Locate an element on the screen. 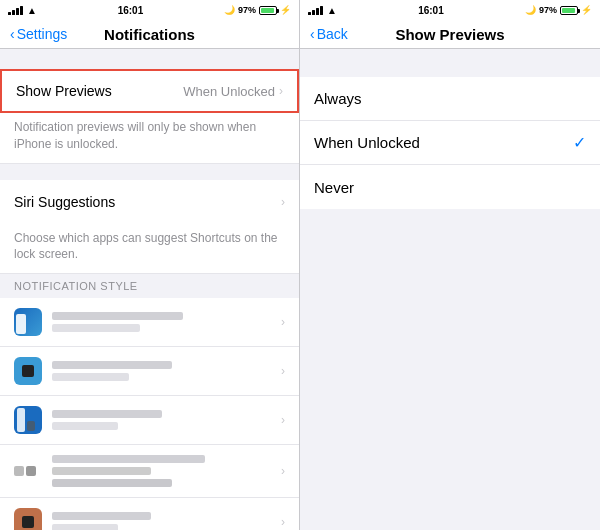 Image resolution: width=600 pixels, height=530 pixels. charging-icon-right: ⚡ is located at coordinates (586, 10).